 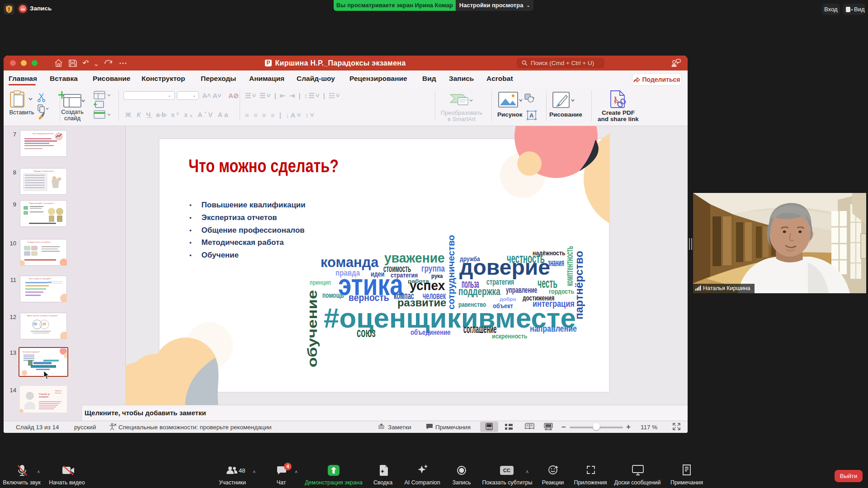 I want to click on svg-text: Стандарт отчета: что написано, so click(x=39, y=242).